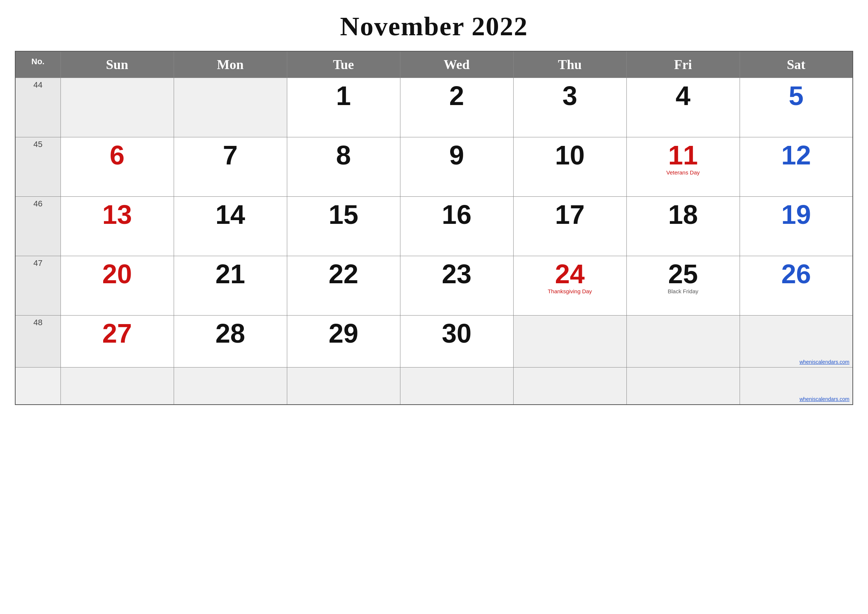  I want to click on week-number: 47, so click(38, 286).